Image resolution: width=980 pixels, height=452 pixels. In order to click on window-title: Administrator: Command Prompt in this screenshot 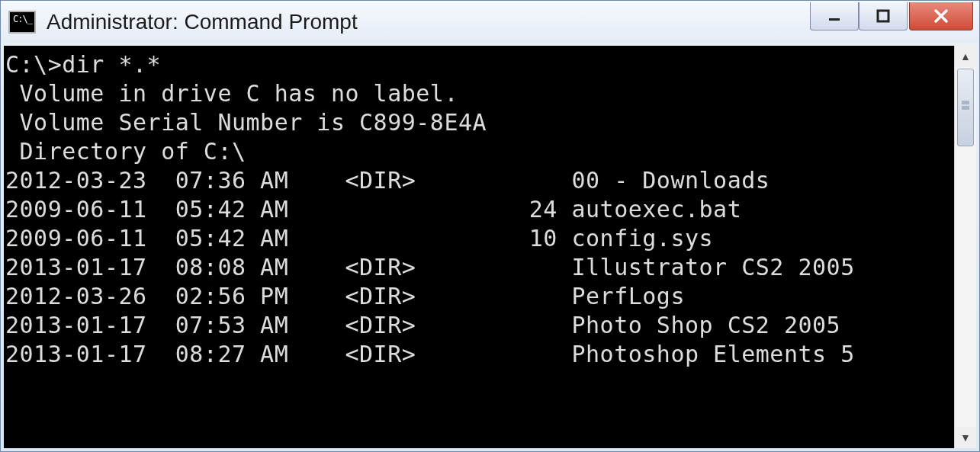, I will do `click(202, 22)`.